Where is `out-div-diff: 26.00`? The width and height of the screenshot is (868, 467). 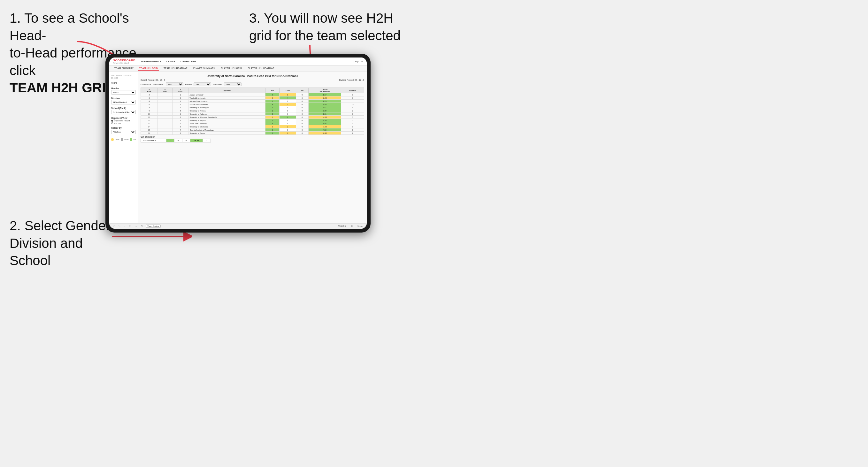
out-div-diff: 26.00 is located at coordinates (196, 141).